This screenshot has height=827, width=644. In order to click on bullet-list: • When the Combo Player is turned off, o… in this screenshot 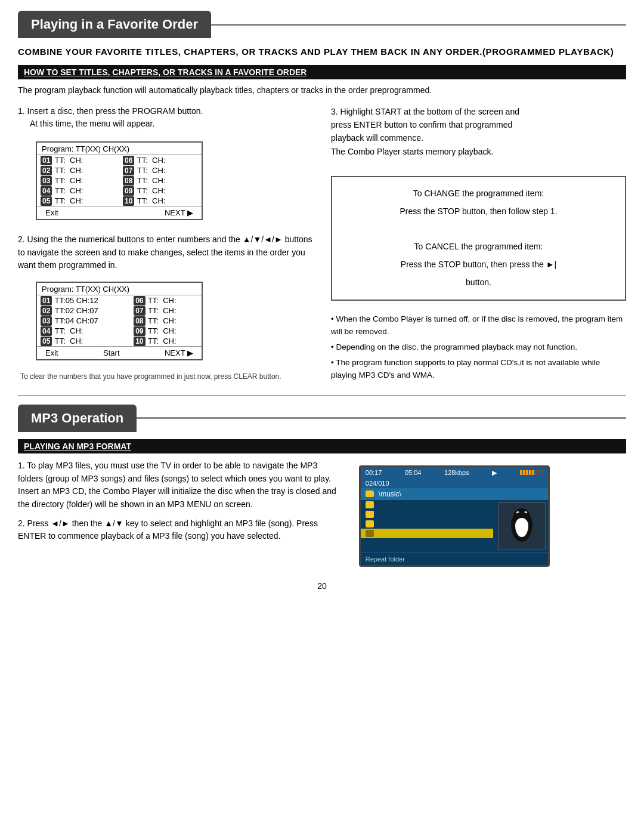, I will do `click(478, 347)`.